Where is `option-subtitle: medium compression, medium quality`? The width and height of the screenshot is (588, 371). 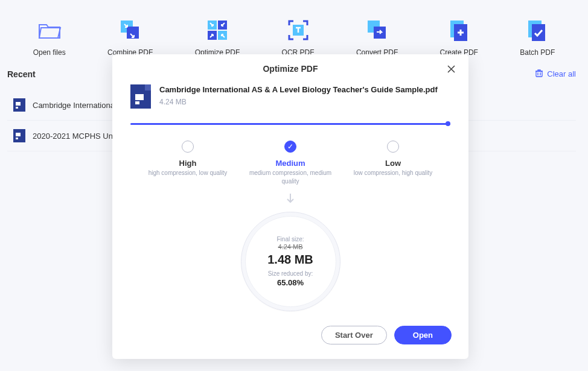 option-subtitle: medium compression, medium quality is located at coordinates (290, 177).